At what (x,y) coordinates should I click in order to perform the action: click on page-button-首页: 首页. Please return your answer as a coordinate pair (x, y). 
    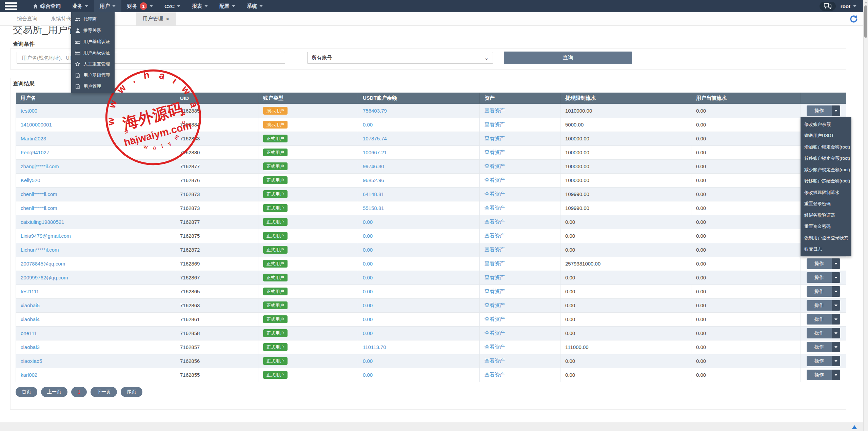
    Looking at the image, I should click on (26, 392).